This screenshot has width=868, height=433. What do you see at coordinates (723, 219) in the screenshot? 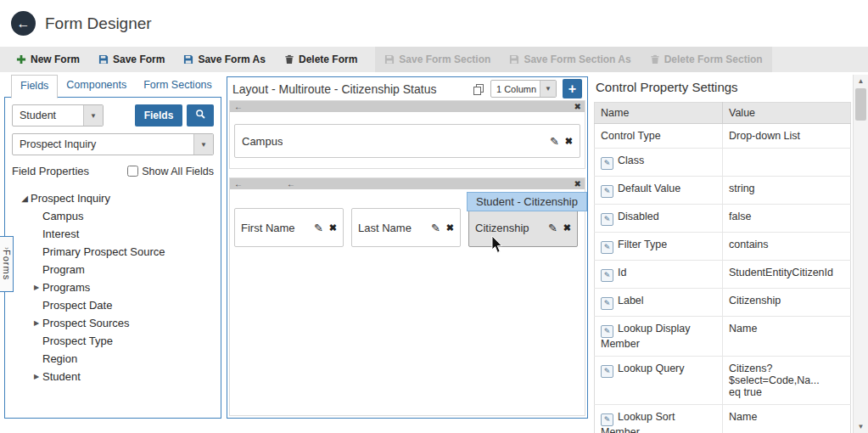
I see `property-row: ✎Disabled false` at bounding box center [723, 219].